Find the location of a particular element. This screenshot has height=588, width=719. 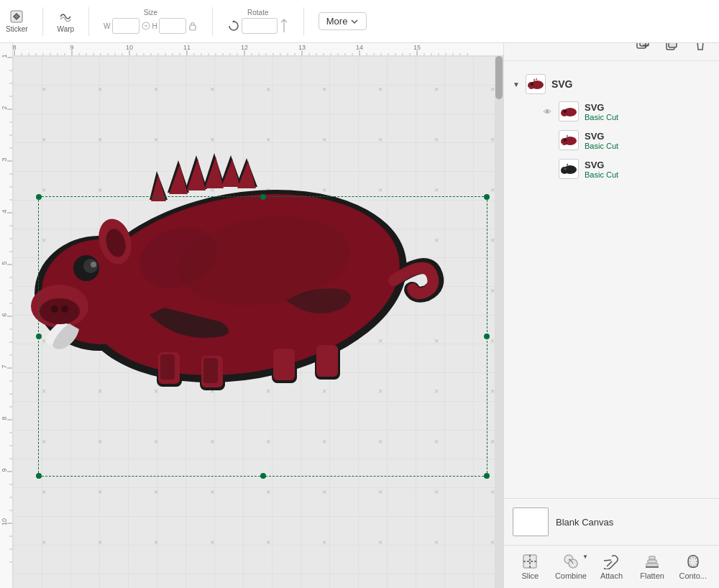

combine-icon is located at coordinates (571, 561).